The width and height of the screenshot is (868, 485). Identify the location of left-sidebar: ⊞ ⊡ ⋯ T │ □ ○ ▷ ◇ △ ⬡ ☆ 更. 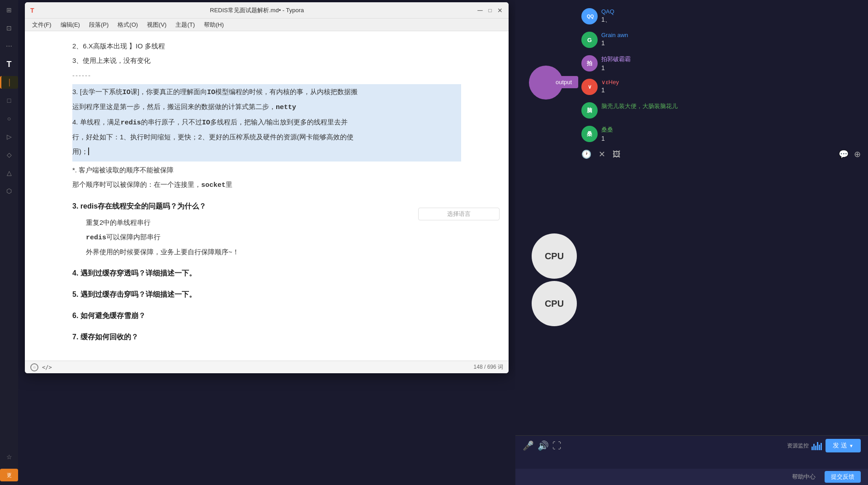
(9, 242).